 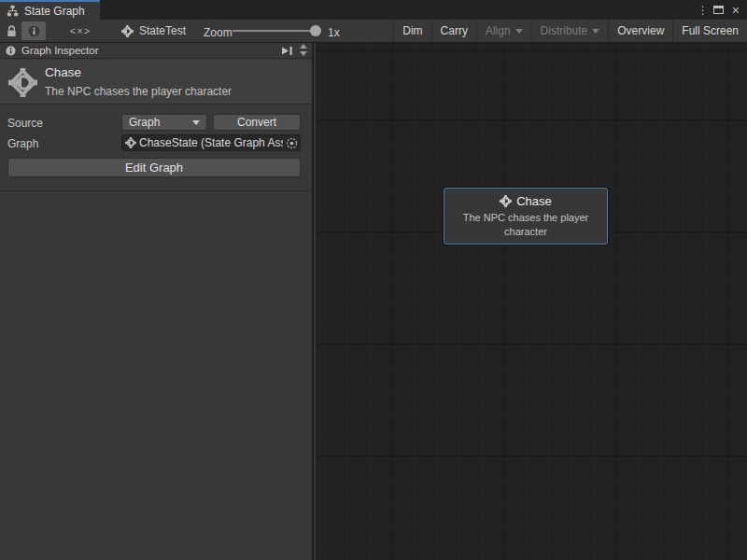 What do you see at coordinates (570, 31) in the screenshot?
I see `distribute-button: Distribute` at bounding box center [570, 31].